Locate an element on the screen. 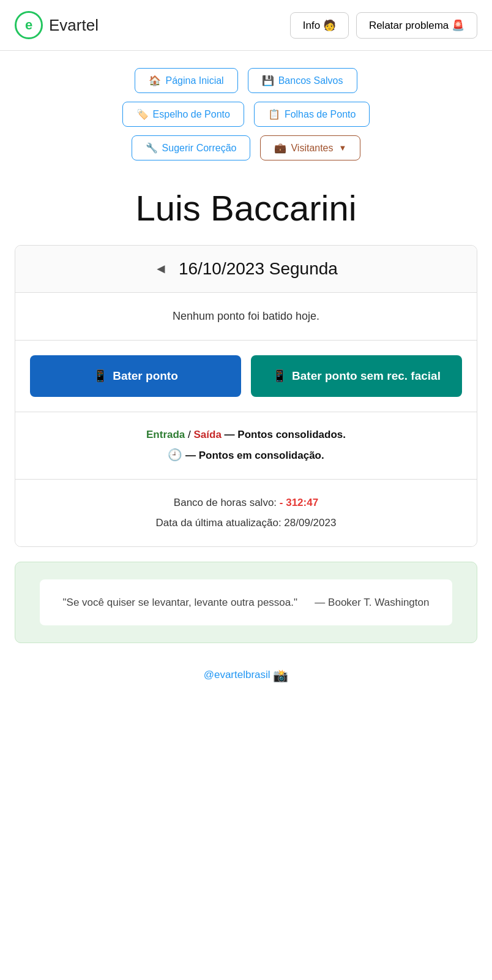 The height and width of the screenshot is (980, 492). mirror-icon: 🏷️ is located at coordinates (143, 114).